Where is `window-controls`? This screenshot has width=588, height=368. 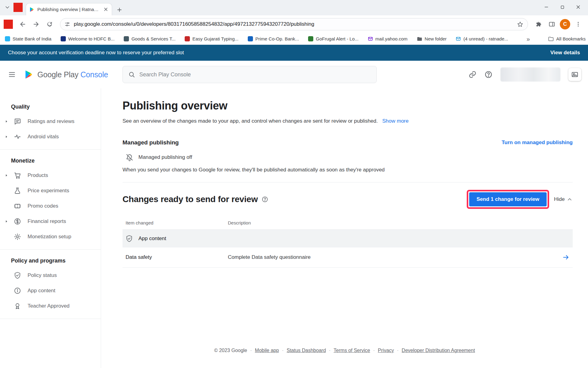
window-controls is located at coordinates (562, 7).